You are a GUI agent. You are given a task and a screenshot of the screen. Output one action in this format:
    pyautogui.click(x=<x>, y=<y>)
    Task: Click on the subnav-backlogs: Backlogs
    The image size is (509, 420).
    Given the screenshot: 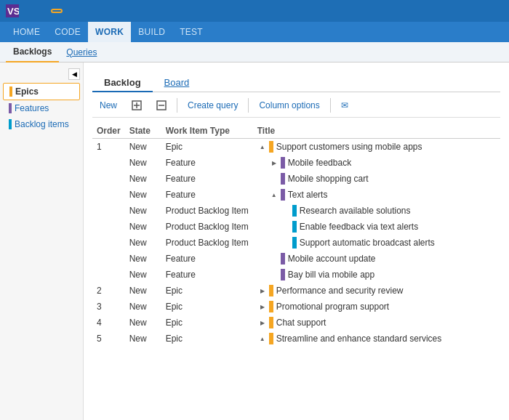 What is the action you would take?
    pyautogui.click(x=32, y=52)
    